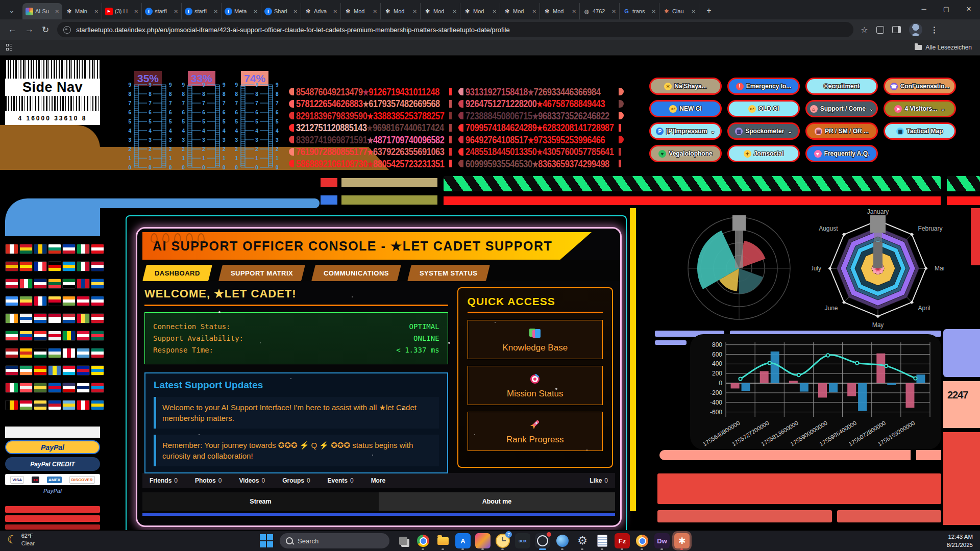 This screenshot has height=551, width=980. I want to click on lcars-button-phone: ☎ConFusensatio..., so click(920, 86).